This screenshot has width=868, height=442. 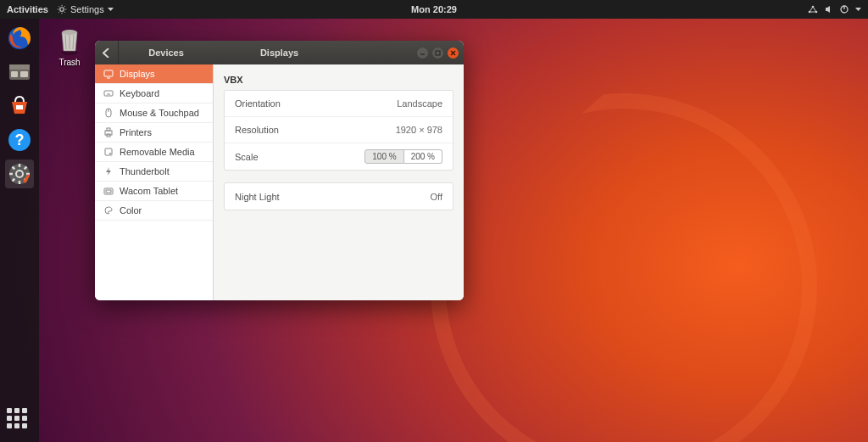 I want to click on app-menu-button: Settings, so click(x=85, y=9).